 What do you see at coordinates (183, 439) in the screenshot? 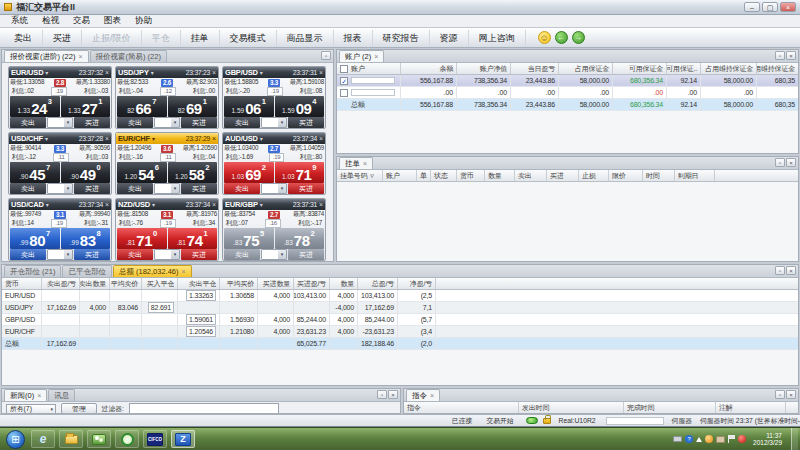
I see `taskbar-trading-app-button: Z` at bounding box center [183, 439].